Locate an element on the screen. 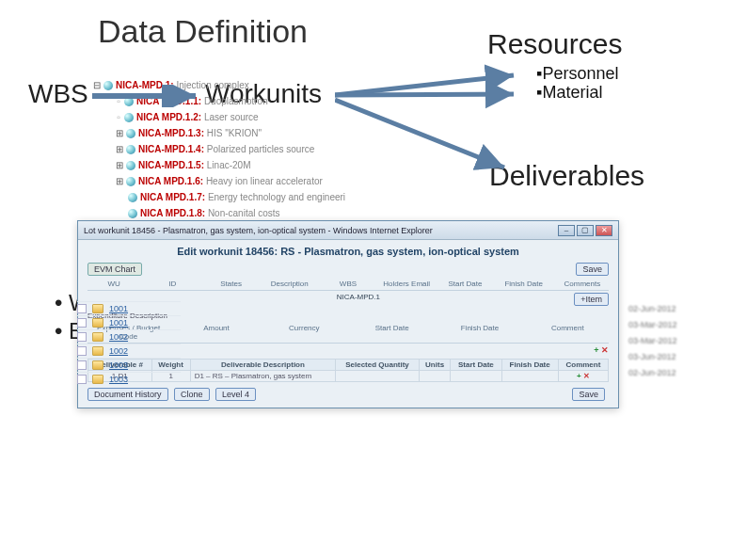 The width and height of the screenshot is (747, 560). arrow-workunits-to-deliverables is located at coordinates (424, 141).